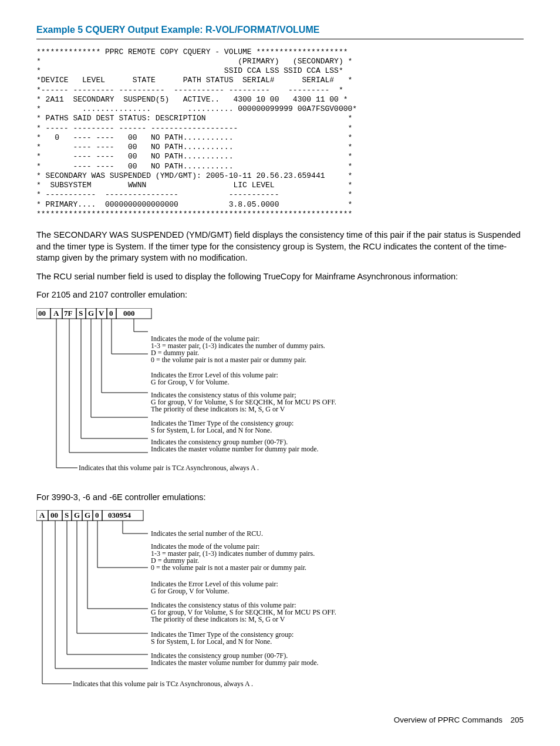 The height and width of the screenshot is (746, 560). Describe the element at coordinates (163, 684) in the screenshot. I see `d2-l14: Indicates that this volume pair is TCz A…` at that location.